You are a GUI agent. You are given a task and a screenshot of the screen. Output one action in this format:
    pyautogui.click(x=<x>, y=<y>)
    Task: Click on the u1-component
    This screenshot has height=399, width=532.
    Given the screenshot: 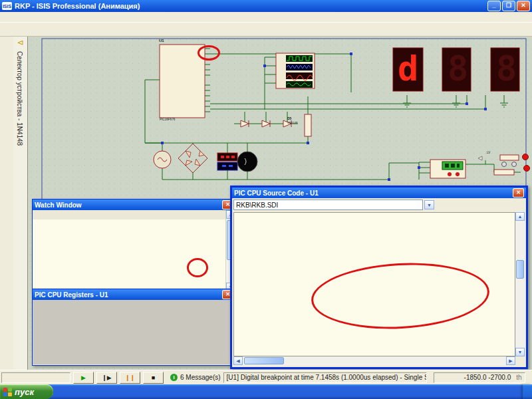 What is the action you would take?
    pyautogui.click(x=182, y=81)
    